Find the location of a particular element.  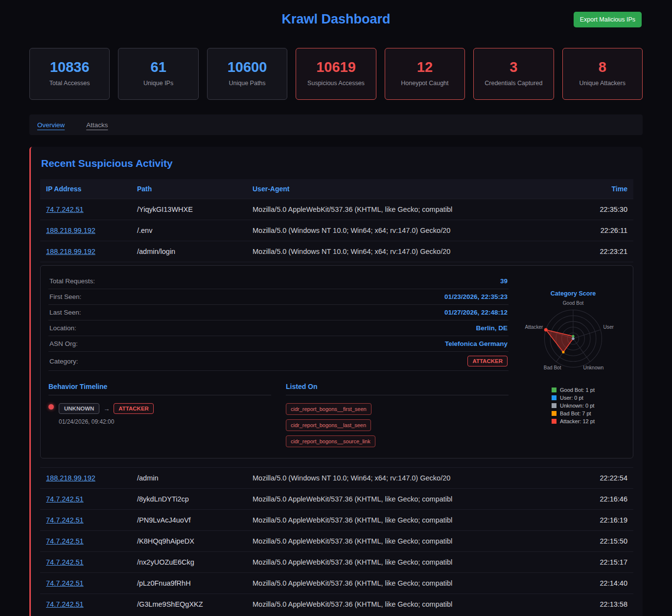

table-row: 74.7.242.51 /nx2yUOZuE6Ckg Mozilla/5.0 A… is located at coordinates (337, 563).